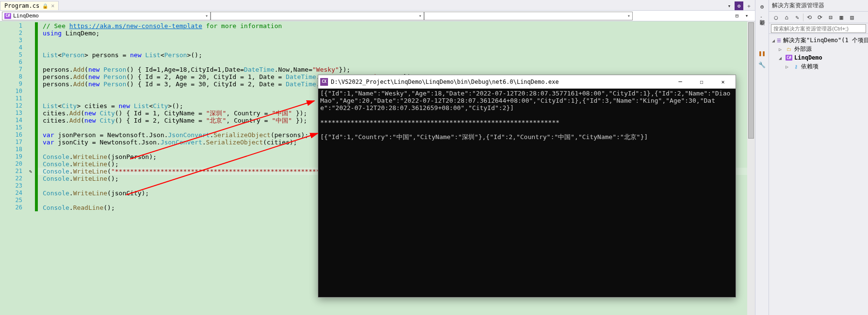  Describe the element at coordinates (377, 5) in the screenshot. I see `document-tab-bar: Program.cs 🔒 × ▾ ⚙ ＋` at that location.